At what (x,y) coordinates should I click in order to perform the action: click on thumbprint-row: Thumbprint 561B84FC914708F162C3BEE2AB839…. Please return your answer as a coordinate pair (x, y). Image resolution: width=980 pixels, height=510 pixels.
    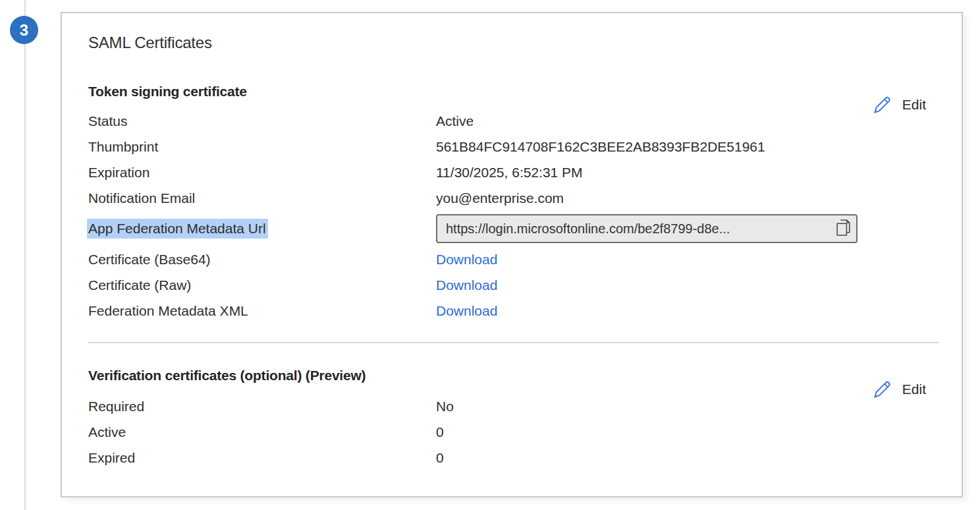
    Looking at the image, I should click on (512, 146).